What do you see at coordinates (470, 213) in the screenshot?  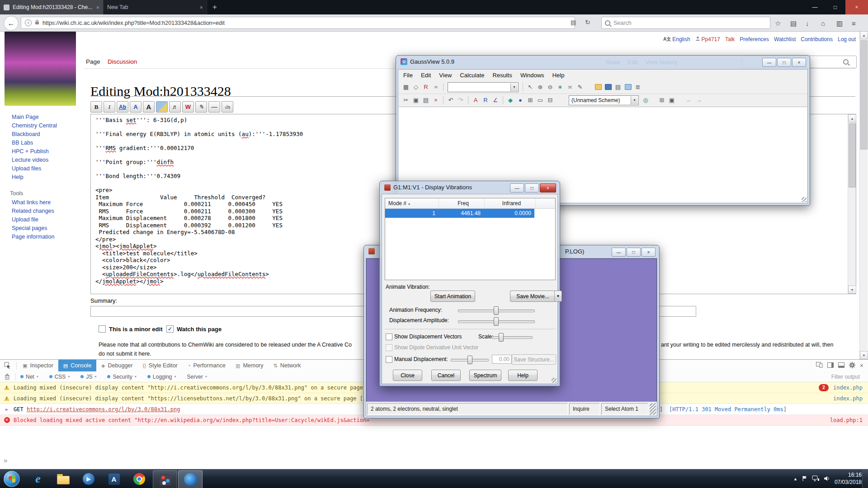 I see `mode-row-selected: 1 4461.48 0.0000` at bounding box center [470, 213].